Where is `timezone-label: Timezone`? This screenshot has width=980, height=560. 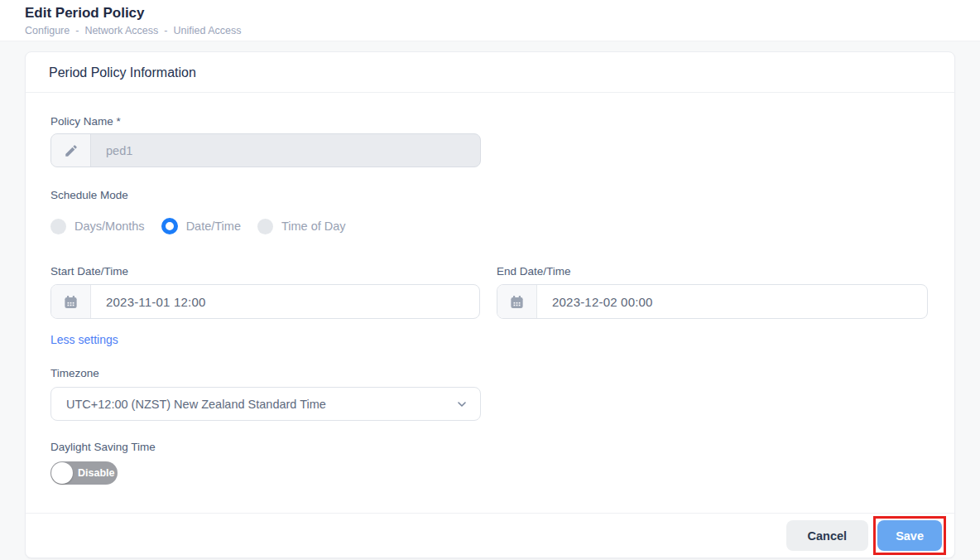 timezone-label: Timezone is located at coordinates (489, 374).